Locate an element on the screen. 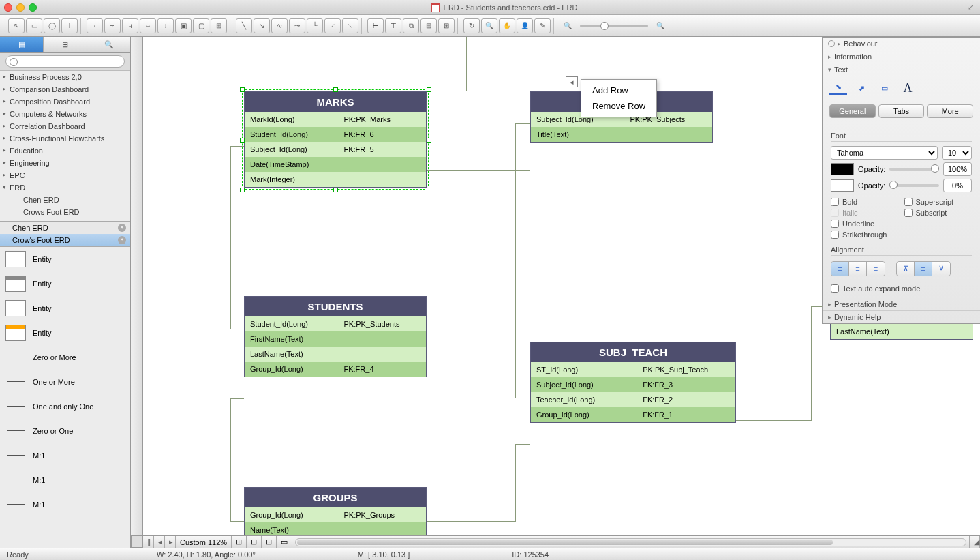 This screenshot has height=560, width=980. zoom-out-icon: 🔍 is located at coordinates (568, 26).